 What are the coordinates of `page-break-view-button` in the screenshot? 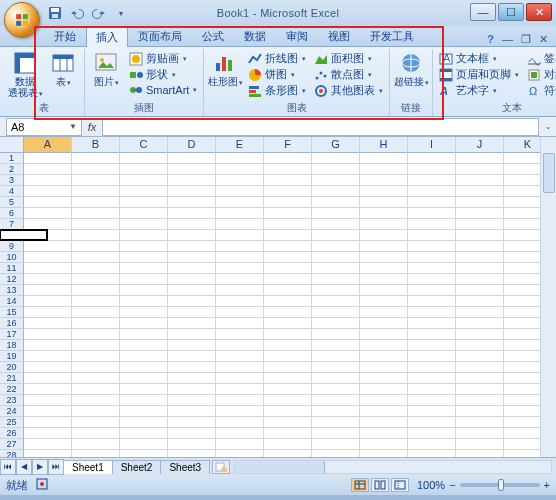 It's located at (400, 485).